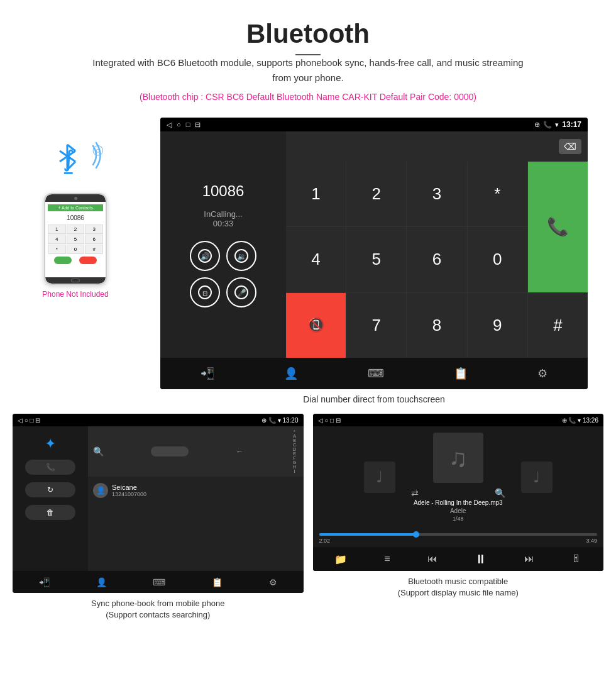  I want to click on music-album-art: ♫, so click(458, 458).